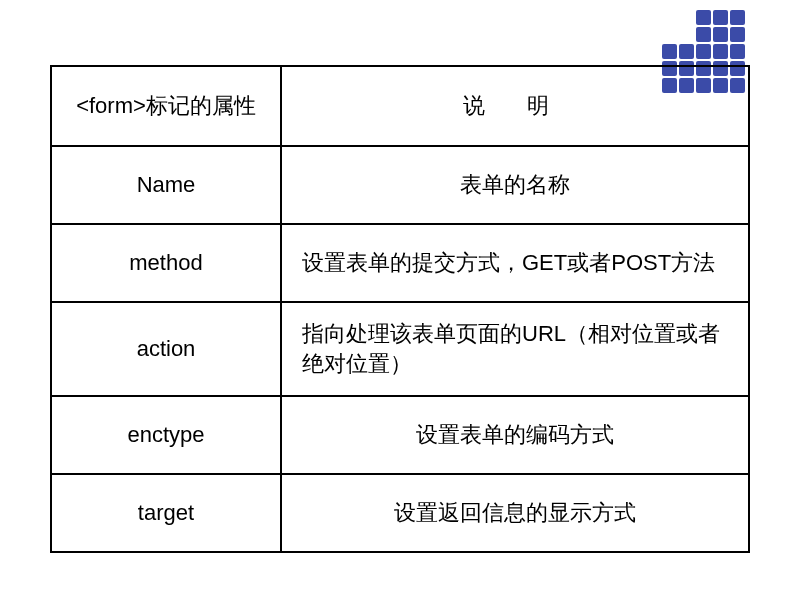 The height and width of the screenshot is (600, 800). I want to click on desc-cell: 设置表单的编码方式, so click(515, 435).